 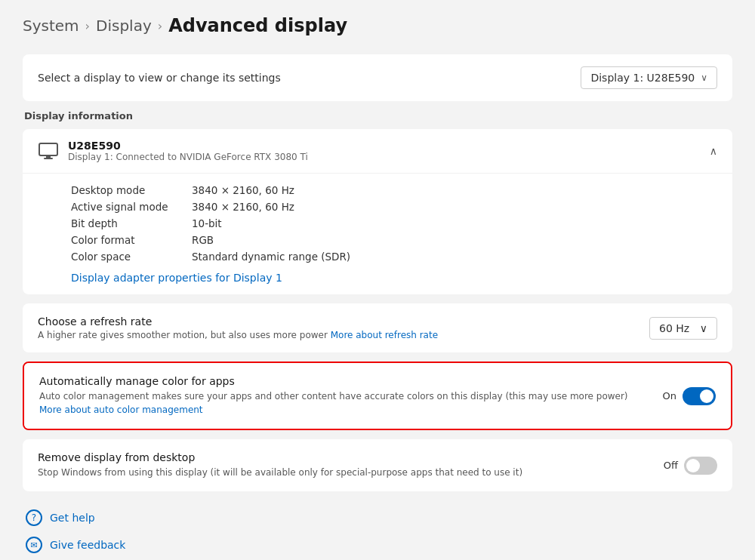 I want to click on help-icon: ?, so click(x=34, y=518).